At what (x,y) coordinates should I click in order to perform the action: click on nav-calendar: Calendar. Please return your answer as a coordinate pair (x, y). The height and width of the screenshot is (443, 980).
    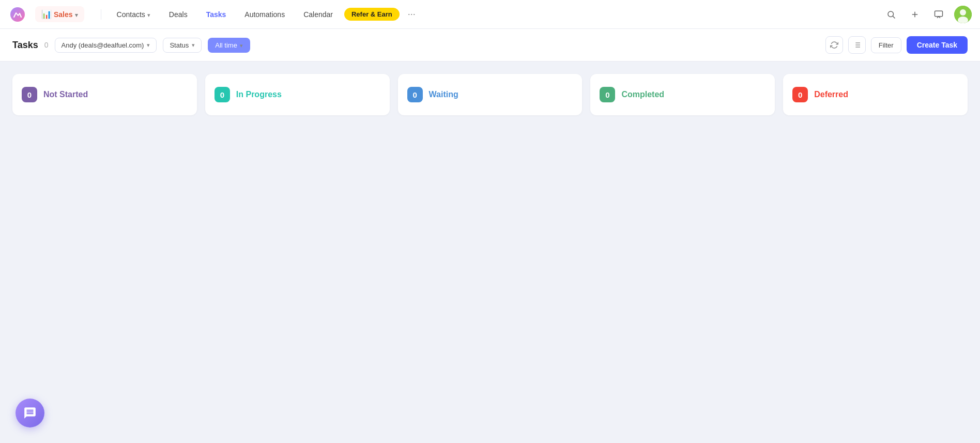
    Looking at the image, I should click on (318, 14).